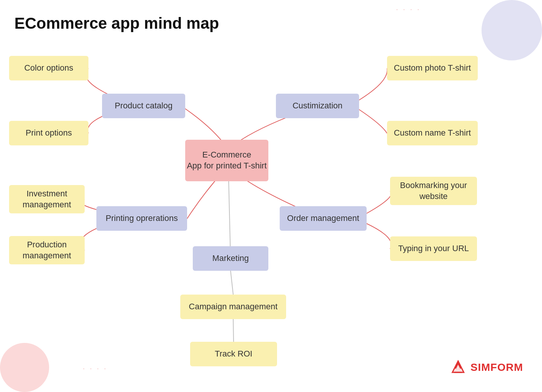 The height and width of the screenshot is (392, 542). I want to click on simform-logo: SIMFORM, so click(486, 367).